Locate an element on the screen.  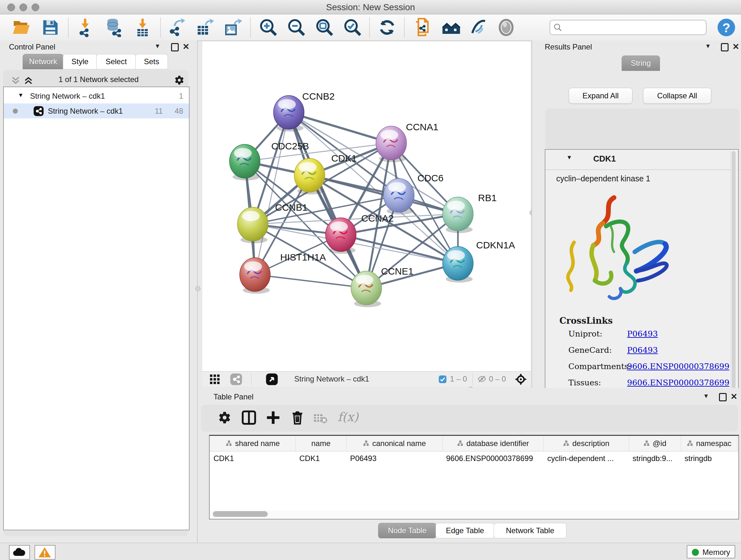
help-icon: ? is located at coordinates (726, 27).